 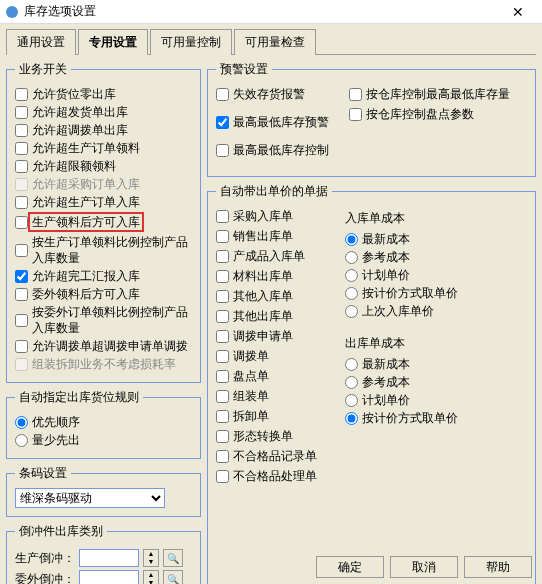 I want to click on offset-lookup-1: 🔍, so click(x=173, y=577).